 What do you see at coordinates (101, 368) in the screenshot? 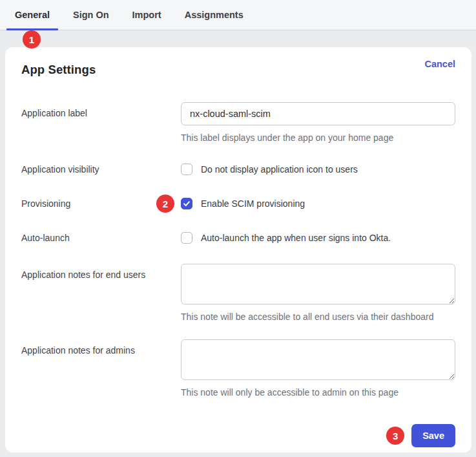
I see `notes-admins-field-label: Application notes for admins` at bounding box center [101, 368].